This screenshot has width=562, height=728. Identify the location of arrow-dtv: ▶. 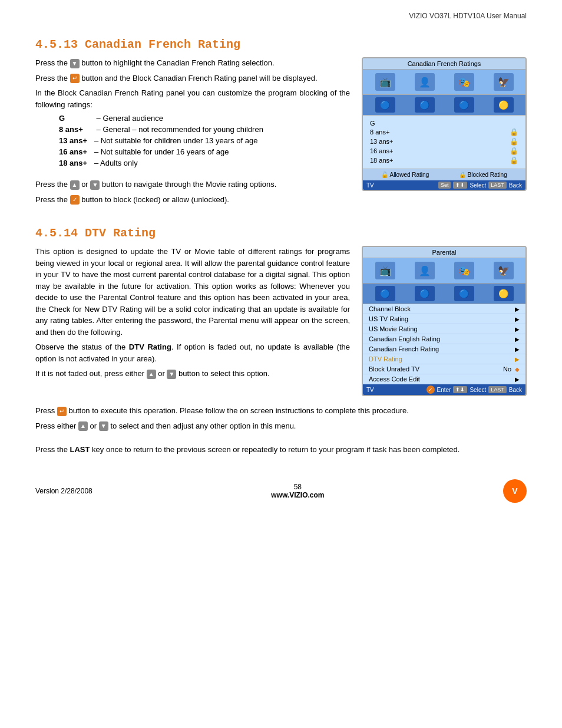
(517, 360).